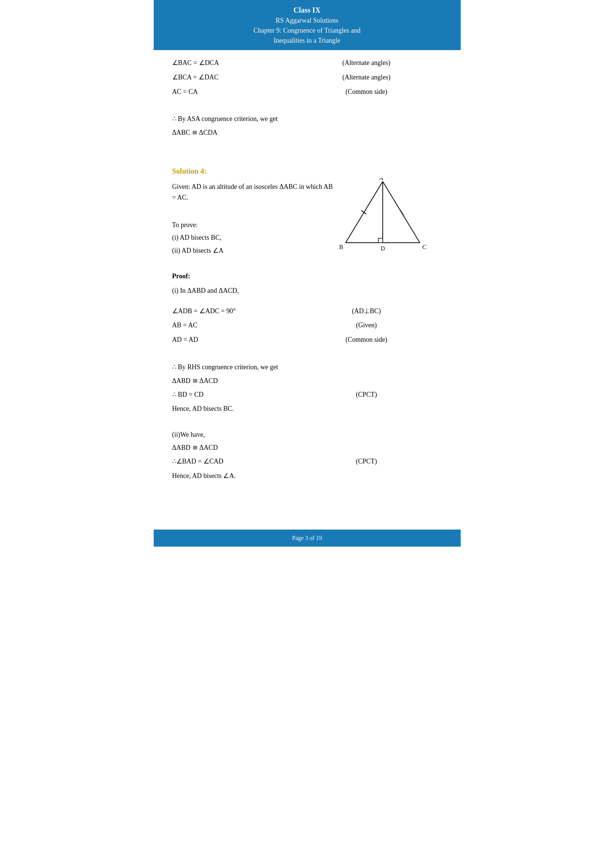  Describe the element at coordinates (307, 10) in the screenshot. I see `header-class: Class IX` at that location.